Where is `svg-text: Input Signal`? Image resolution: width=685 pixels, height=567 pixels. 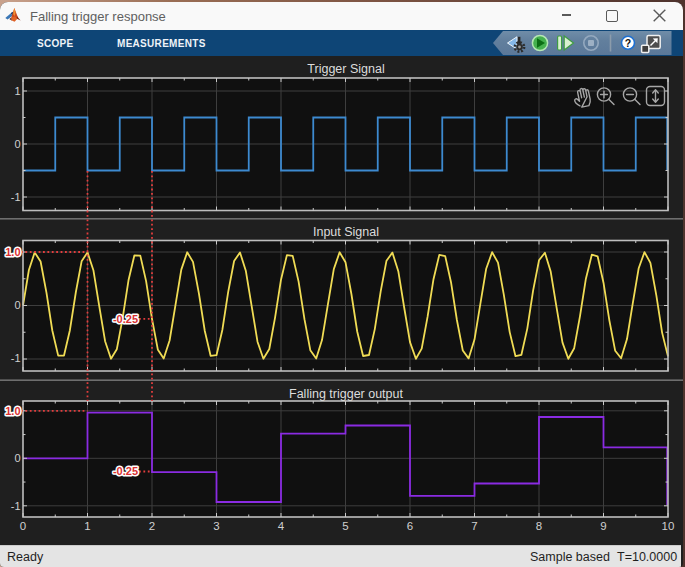
svg-text: Input Signal is located at coordinates (346, 232).